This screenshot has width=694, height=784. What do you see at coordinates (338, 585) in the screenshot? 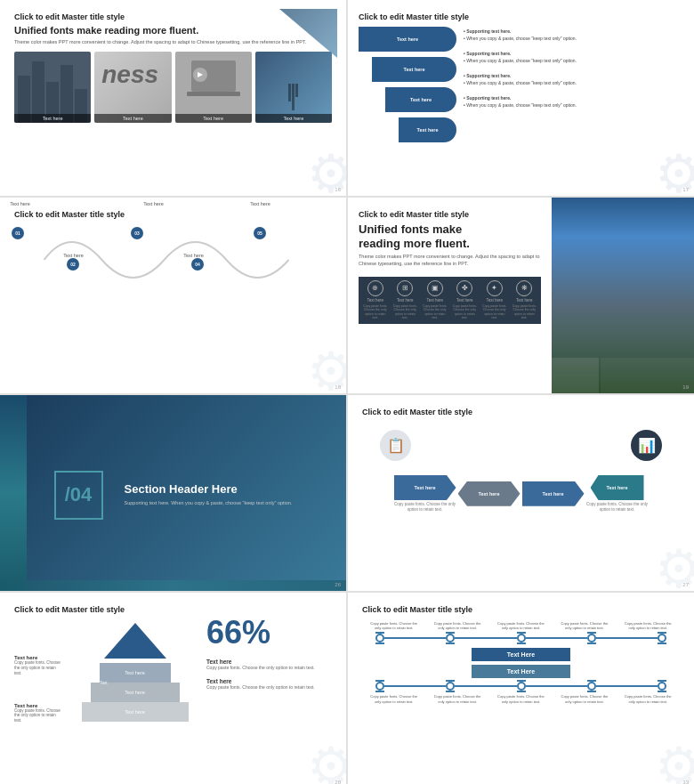
I see `slide-5-number: 26` at bounding box center [338, 585].